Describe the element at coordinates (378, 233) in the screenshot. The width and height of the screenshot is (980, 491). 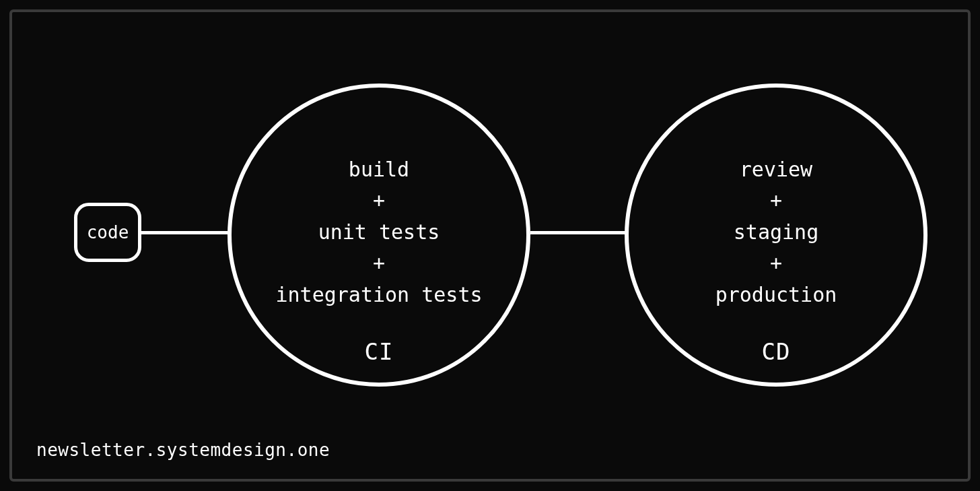
I see `ci-node-content: build + unit tests + integration tests` at that location.